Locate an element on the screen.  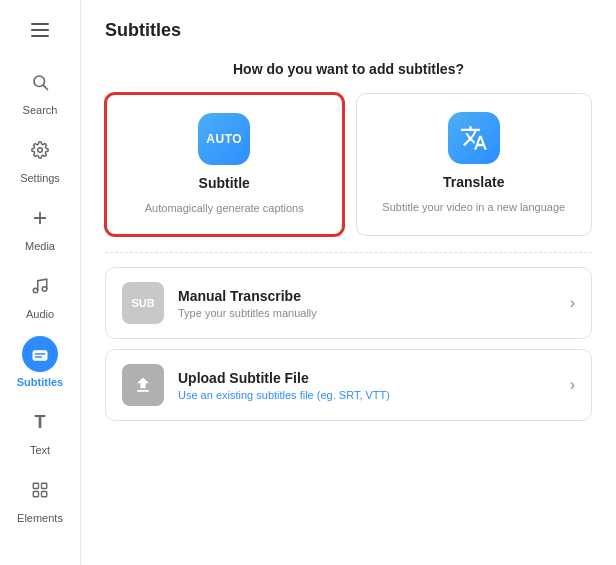
page-title: Subtitles is located at coordinates (348, 30).